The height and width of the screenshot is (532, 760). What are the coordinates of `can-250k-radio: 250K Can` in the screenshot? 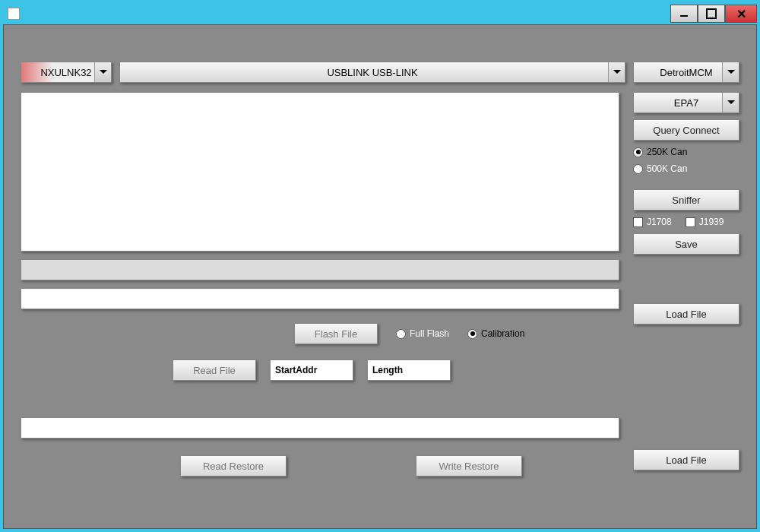 It's located at (686, 152).